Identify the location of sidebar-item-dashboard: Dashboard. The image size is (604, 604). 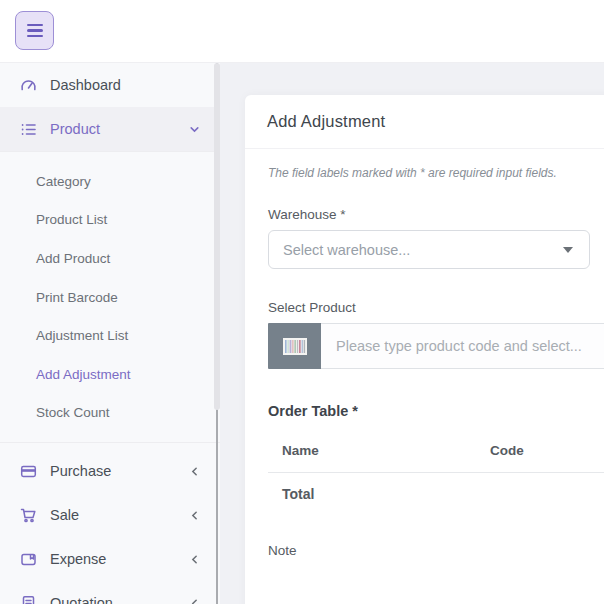
(110, 85).